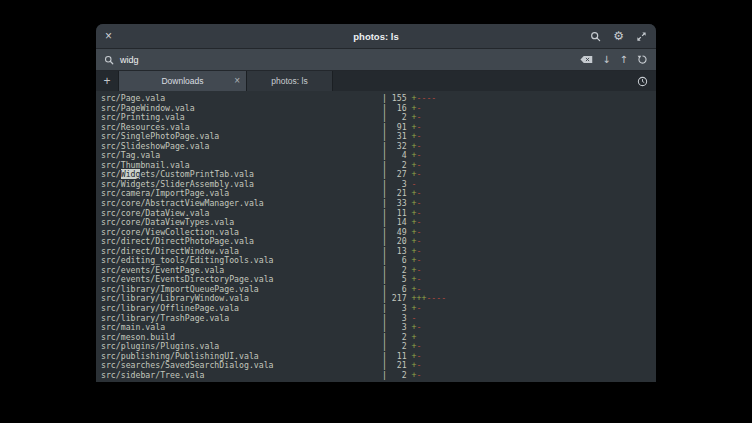 The image size is (752, 423). What do you see at coordinates (642, 36) in the screenshot?
I see `fullscreen-icon` at bounding box center [642, 36].